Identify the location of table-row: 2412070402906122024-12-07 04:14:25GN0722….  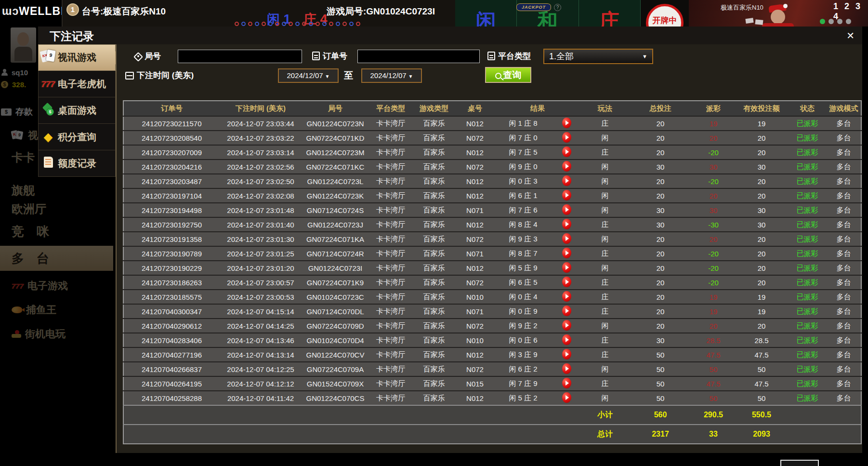
(492, 326).